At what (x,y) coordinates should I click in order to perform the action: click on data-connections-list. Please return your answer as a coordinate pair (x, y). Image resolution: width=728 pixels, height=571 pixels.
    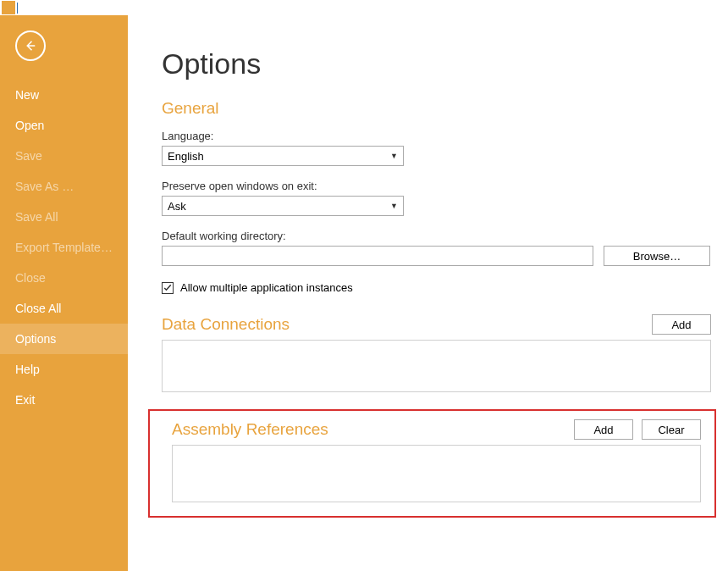
    Looking at the image, I should click on (437, 366).